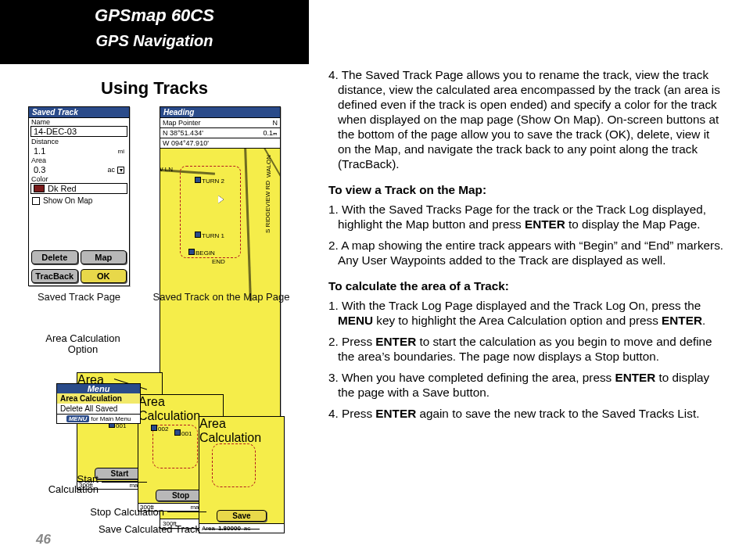 The width and height of the screenshot is (746, 560). What do you see at coordinates (79, 200) in the screenshot?
I see `checkbox-show-on-map: Show On Map` at bounding box center [79, 200].